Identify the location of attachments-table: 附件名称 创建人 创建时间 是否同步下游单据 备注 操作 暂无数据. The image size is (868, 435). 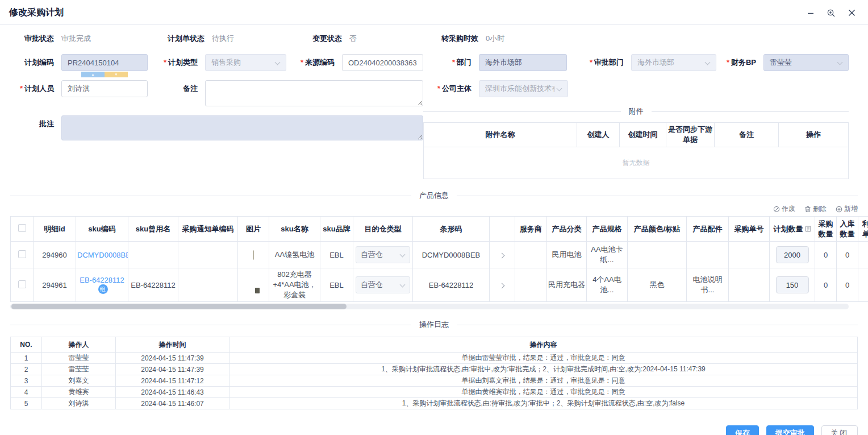
(636, 151).